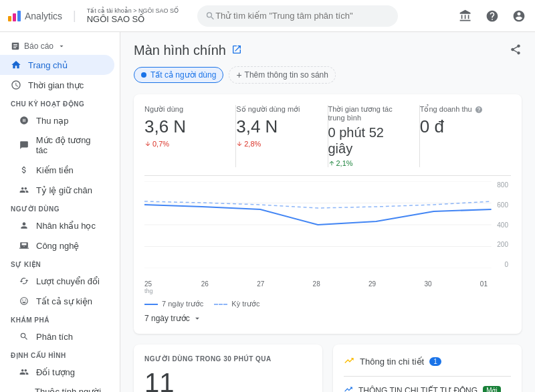 The width and height of the screenshot is (535, 392). Describe the element at coordinates (492, 389) in the screenshot. I see `new-badge: Mới` at that location.